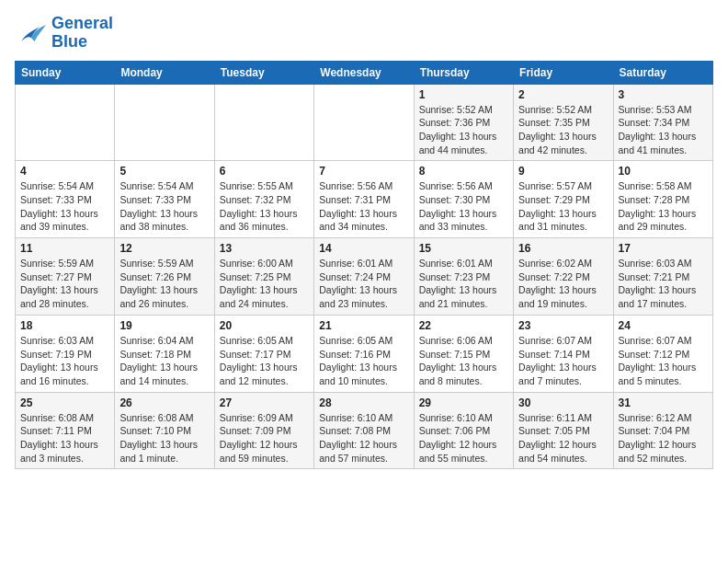  Describe the element at coordinates (463, 361) in the screenshot. I see `day-info: Sunrise: 6:06 AM Sunset: 7:15 PM Dayligh…` at that location.